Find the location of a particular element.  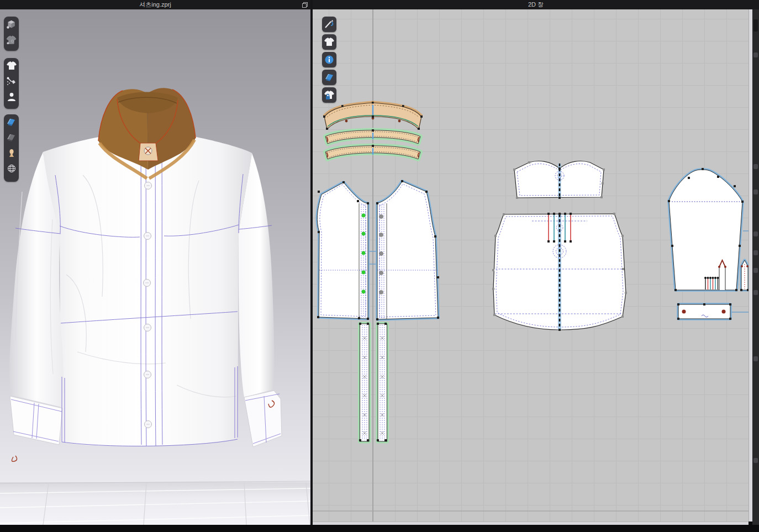

piece-sleeve-placket-binding is located at coordinates (745, 276).